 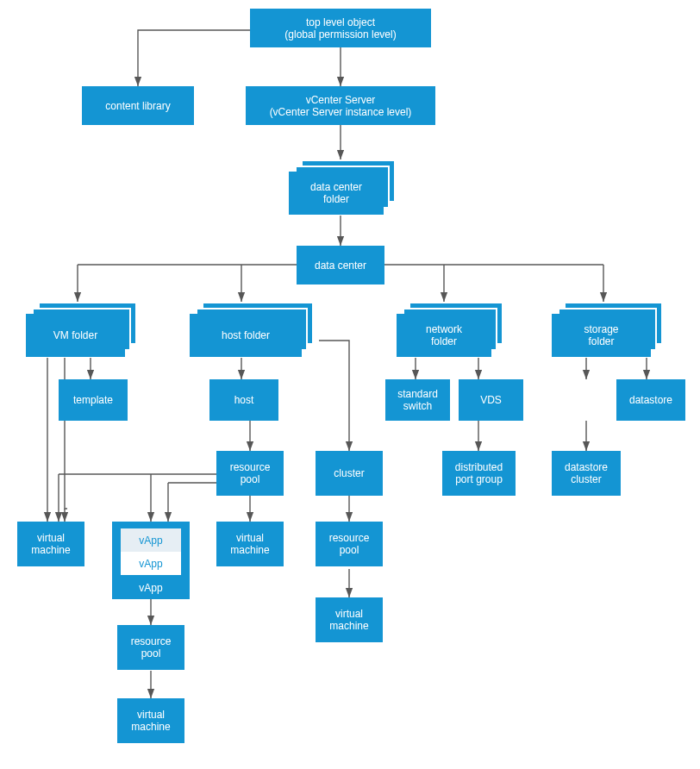 What do you see at coordinates (417, 400) in the screenshot?
I see `node-standard-switch: standard switch` at bounding box center [417, 400].